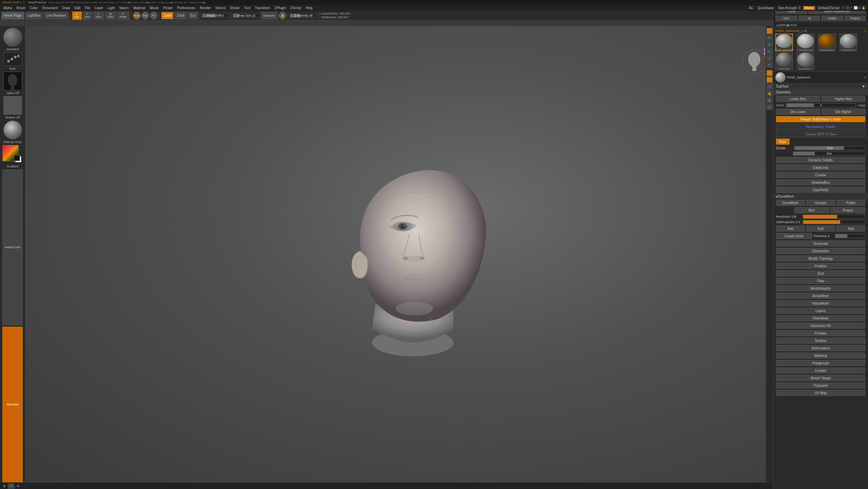  I want to click on bottom-chevron-right: ▶, so click(18, 486).